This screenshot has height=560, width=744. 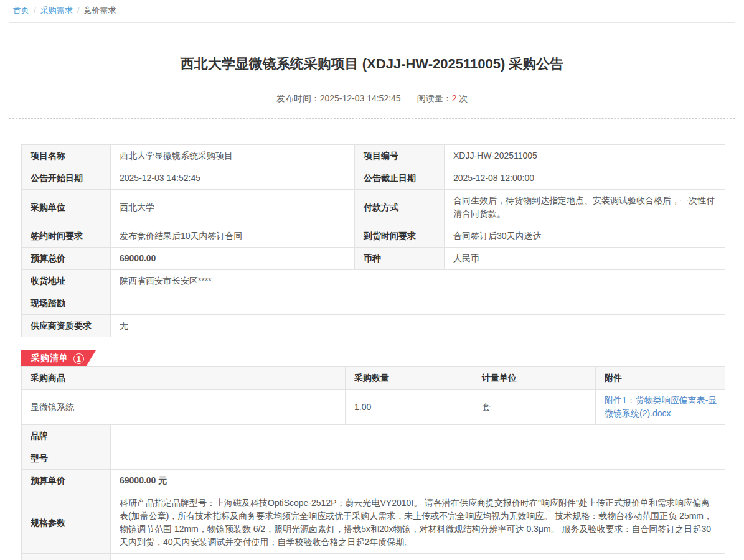 I want to click on model-value, so click(x=418, y=459).